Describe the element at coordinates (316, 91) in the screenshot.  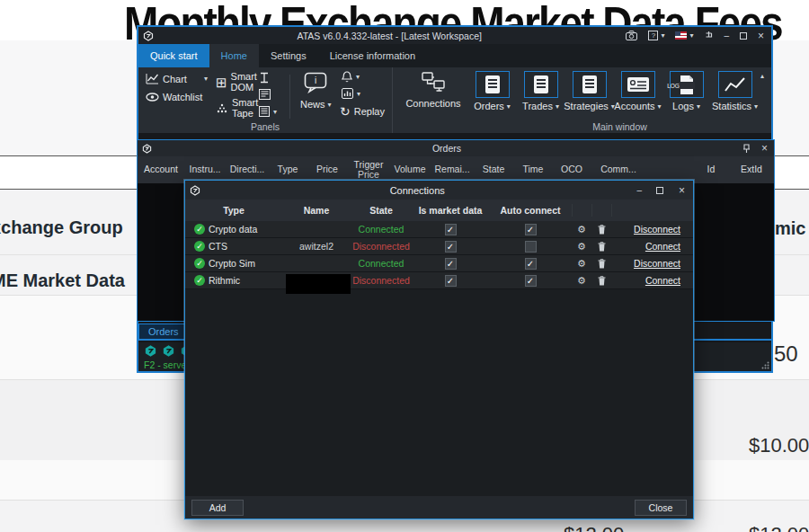
I see `news-button: i News▾` at that location.